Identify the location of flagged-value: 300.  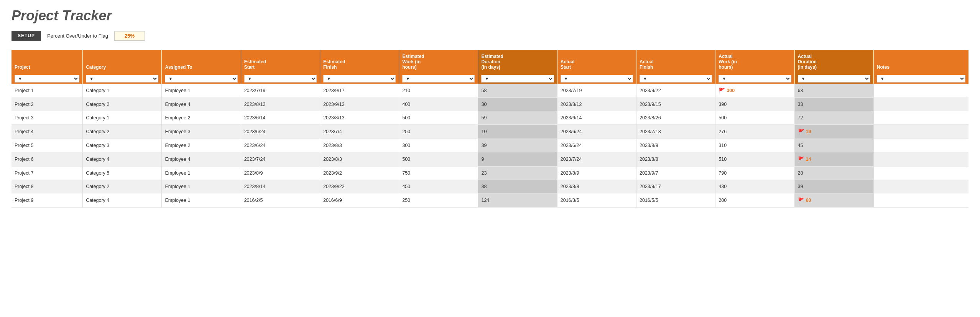
(731, 91).